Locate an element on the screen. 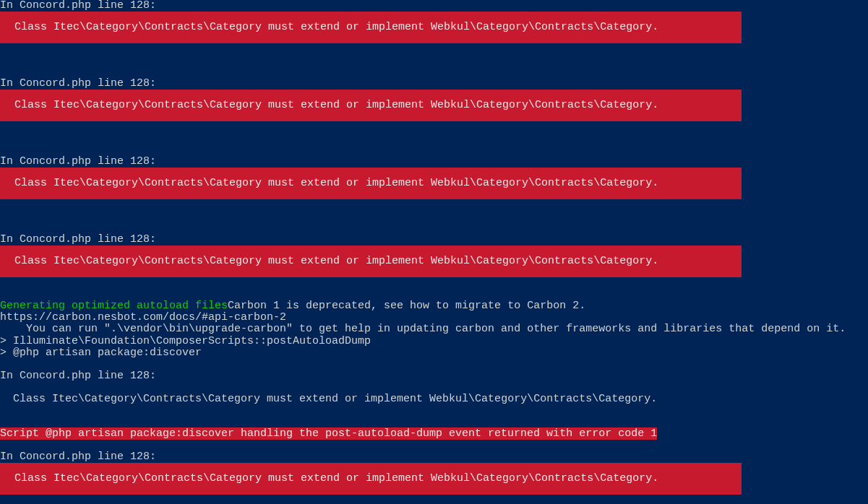  composer-script: > Illuminate\Foundation\ComposerScripts:… is located at coordinates (434, 342).